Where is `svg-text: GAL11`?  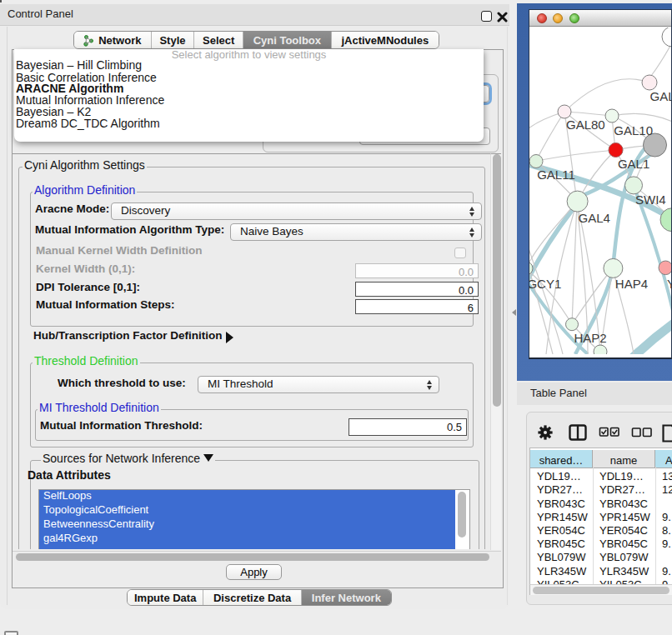
svg-text: GAL11 is located at coordinates (556, 175).